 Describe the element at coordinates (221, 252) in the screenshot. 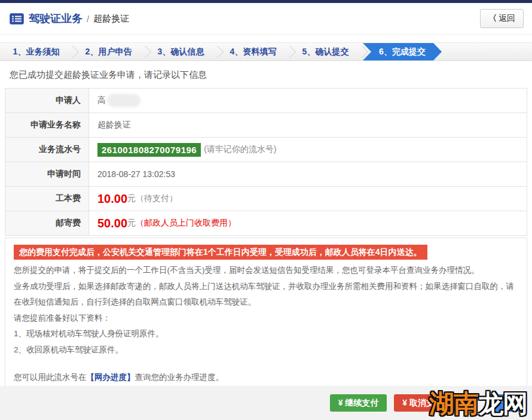

I see `notice-banner: 您的费用支付完成后，公安机关交通管理部门将在1个工作日内受理，受理成功后，邮政人…` at that location.